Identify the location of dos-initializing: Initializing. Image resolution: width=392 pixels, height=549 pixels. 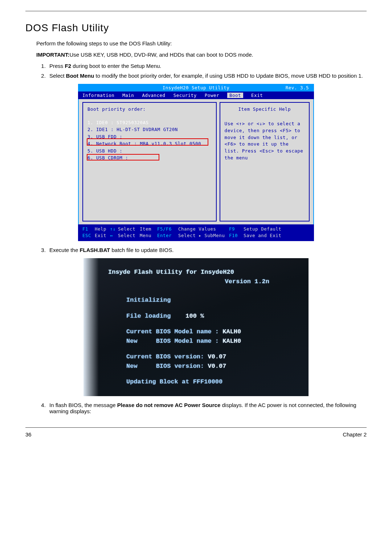
(212, 300).